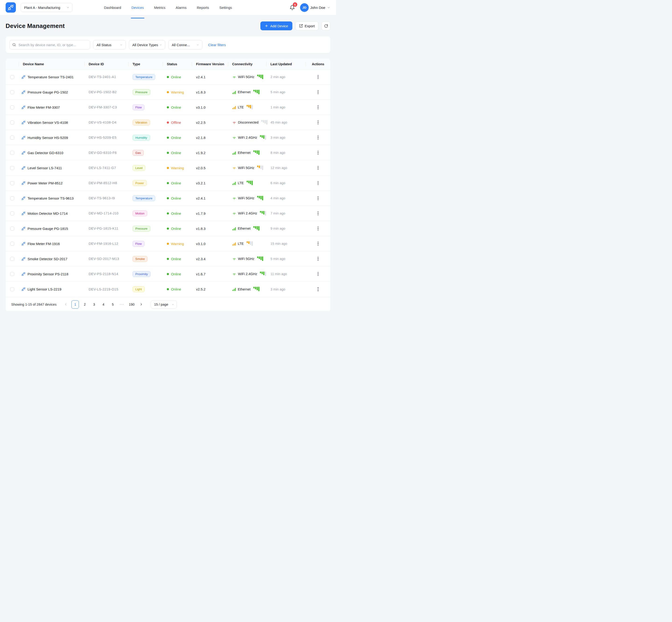 The height and width of the screenshot is (622, 672). Describe the element at coordinates (307, 26) in the screenshot. I see `export-button: Export` at that location.